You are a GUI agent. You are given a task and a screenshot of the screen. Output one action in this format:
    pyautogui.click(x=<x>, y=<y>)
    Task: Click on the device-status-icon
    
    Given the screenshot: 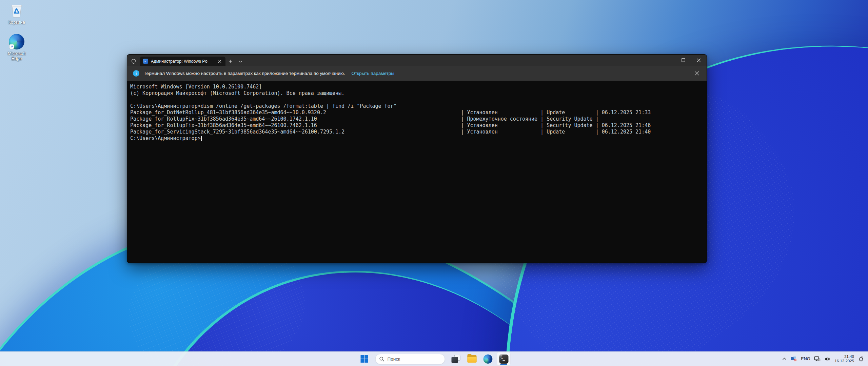 What is the action you would take?
    pyautogui.click(x=794, y=359)
    